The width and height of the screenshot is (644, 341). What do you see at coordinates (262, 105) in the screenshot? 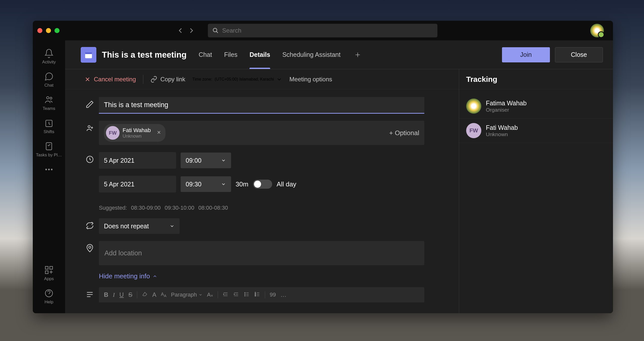
I see `meeting-title-input` at bounding box center [262, 105].